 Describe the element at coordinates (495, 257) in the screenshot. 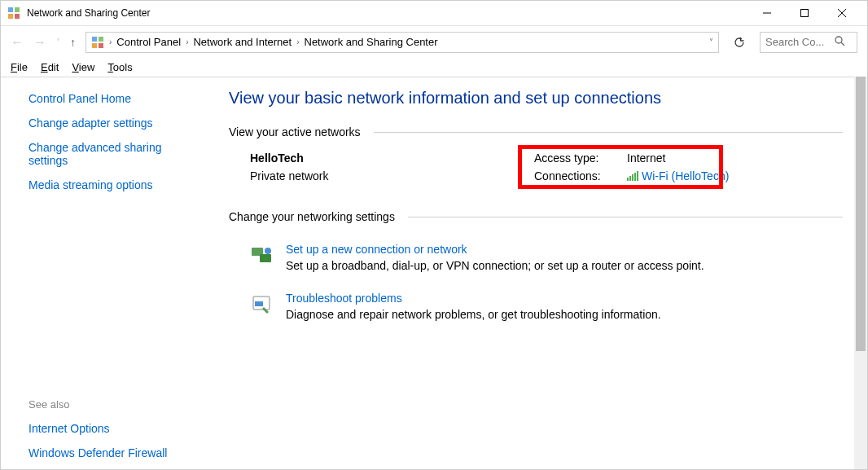

I see `item-text: Set up a new connection or network Set u…` at that location.